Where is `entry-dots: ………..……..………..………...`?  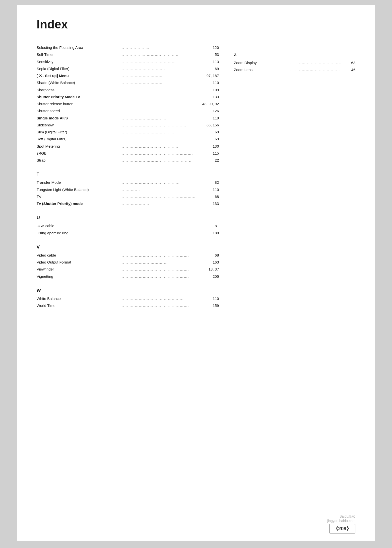 entry-dots: ………..……..………..………... is located at coordinates (162, 62).